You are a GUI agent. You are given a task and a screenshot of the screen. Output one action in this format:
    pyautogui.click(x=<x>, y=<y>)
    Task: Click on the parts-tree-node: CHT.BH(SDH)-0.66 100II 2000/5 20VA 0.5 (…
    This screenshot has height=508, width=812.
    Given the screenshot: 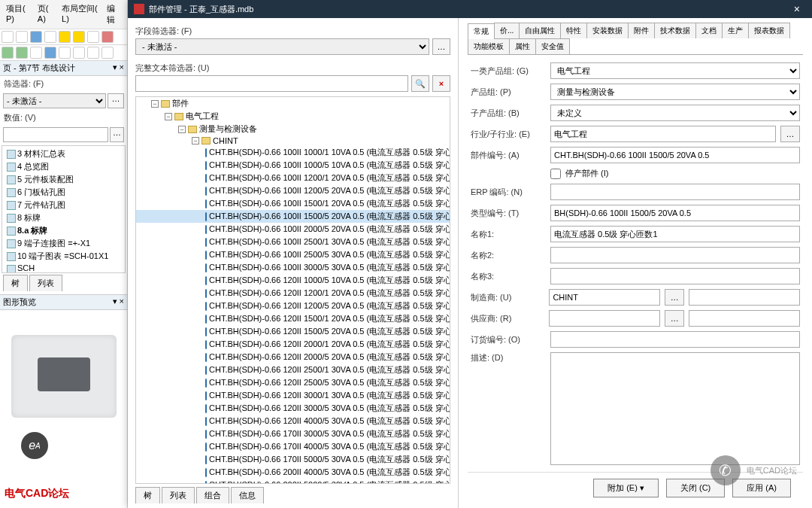 What is the action you would take?
    pyautogui.click(x=293, y=229)
    